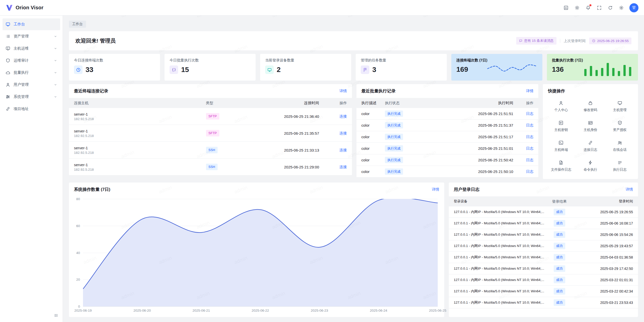 The image size is (644, 322). What do you see at coordinates (35, 109) in the screenshot?
I see `sidebar-item-label: 项目地址` at bounding box center [35, 109].